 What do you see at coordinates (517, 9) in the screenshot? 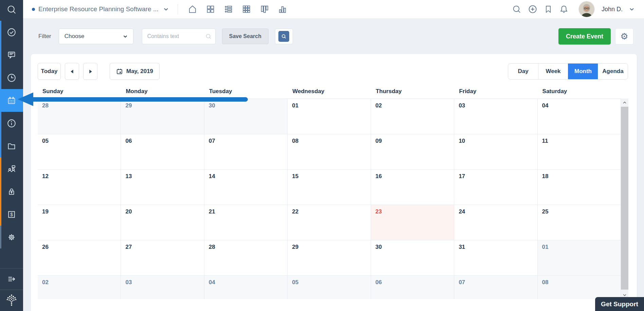
I see `search-icon` at bounding box center [517, 9].